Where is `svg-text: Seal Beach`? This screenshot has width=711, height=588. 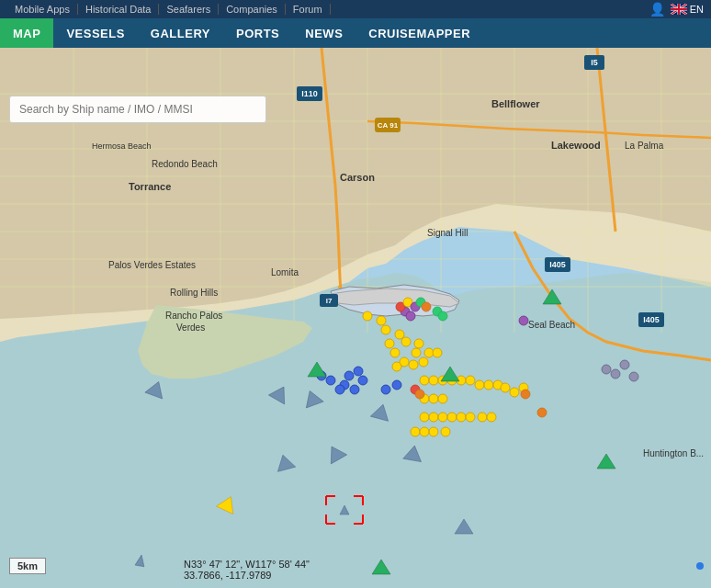
svg-text: Seal Beach is located at coordinates (551, 325).